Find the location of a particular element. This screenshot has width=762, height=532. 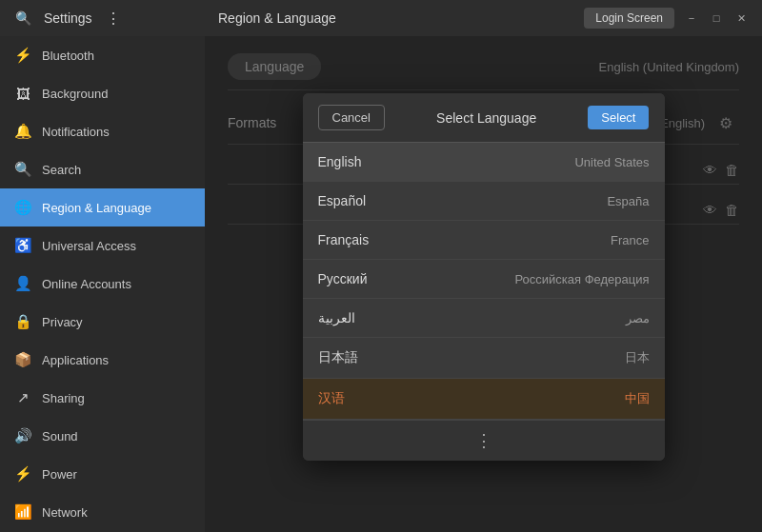

lang-item-russian: Русский Российская Федерация is located at coordinates (484, 280).